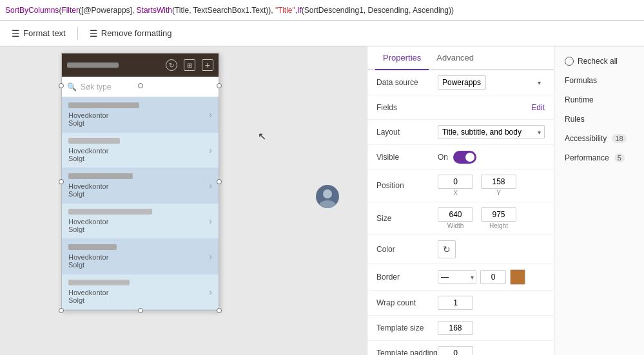 The width and height of the screenshot is (644, 355). Describe the element at coordinates (493, 277) in the screenshot. I see `border-width-input` at that location.